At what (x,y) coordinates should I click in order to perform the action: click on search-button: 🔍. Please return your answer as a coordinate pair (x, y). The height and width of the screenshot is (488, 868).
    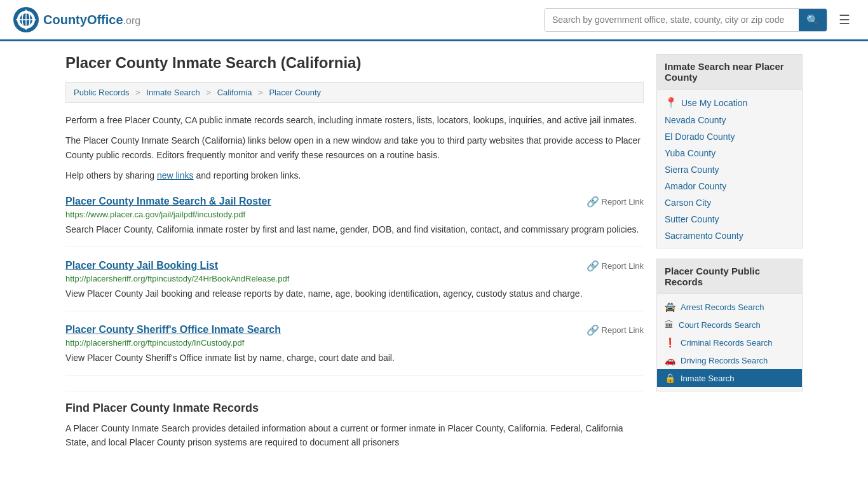
    Looking at the image, I should click on (813, 20).